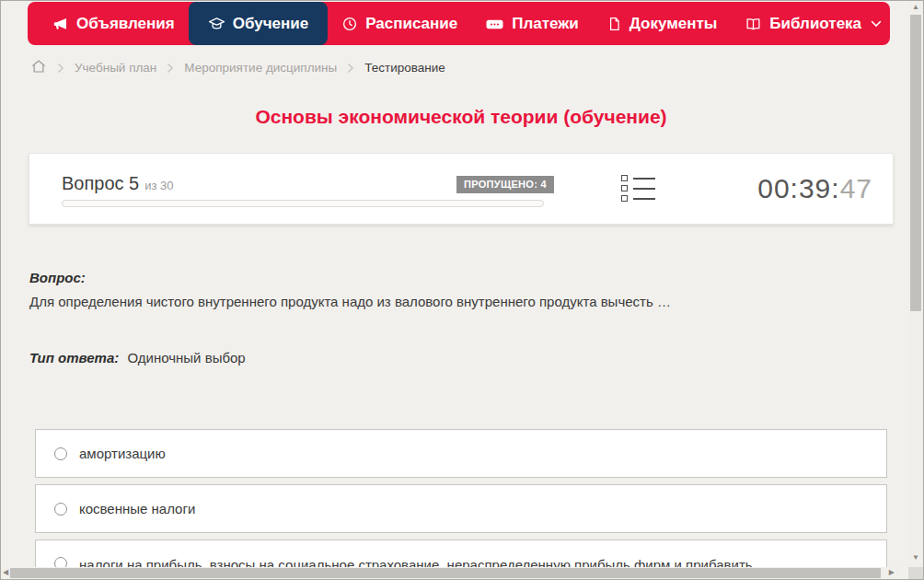  Describe the element at coordinates (350, 24) in the screenshot. I see `clock-icon` at that location.